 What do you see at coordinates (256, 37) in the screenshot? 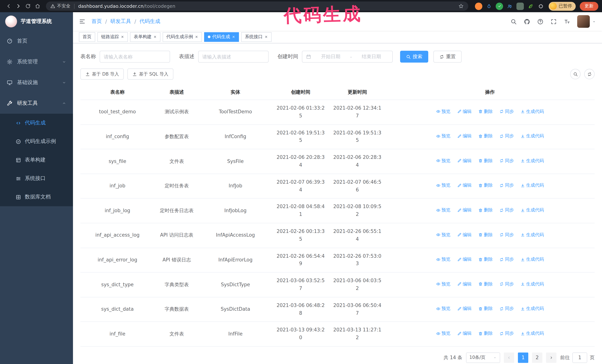
I see `tab-system-api: 系统接口` at bounding box center [256, 37].